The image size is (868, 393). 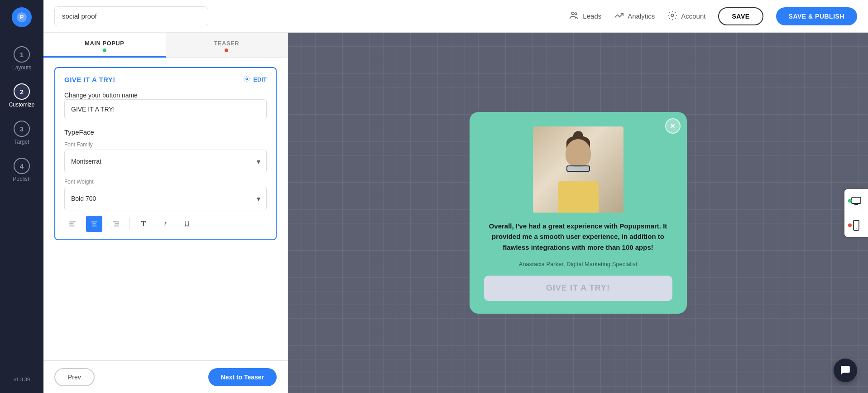 I want to click on person-head, so click(x=578, y=153).